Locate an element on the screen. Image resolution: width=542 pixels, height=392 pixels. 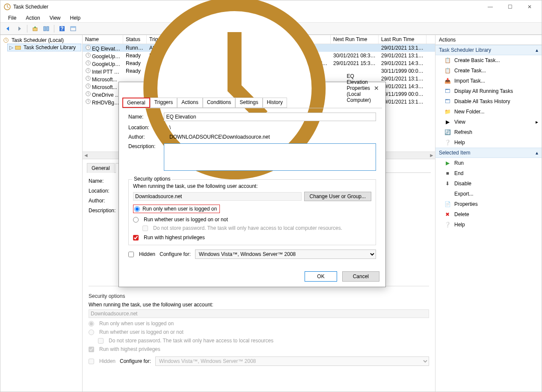
dialog-radio-whether is located at coordinates (136, 220).